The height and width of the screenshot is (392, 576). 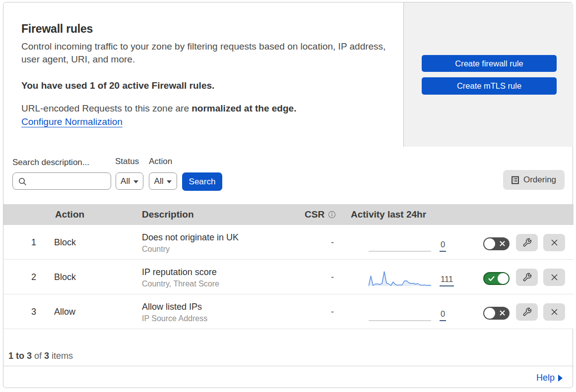 I want to click on help-link: Help, so click(x=550, y=378).